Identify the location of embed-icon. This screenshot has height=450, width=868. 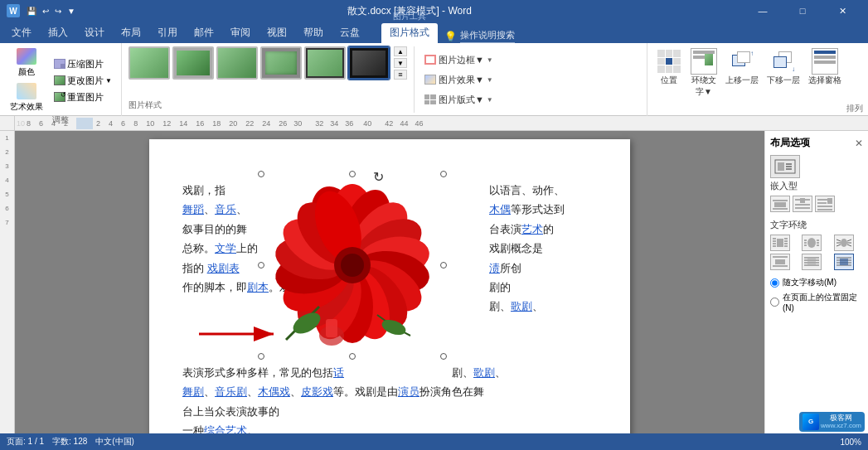
(785, 167).